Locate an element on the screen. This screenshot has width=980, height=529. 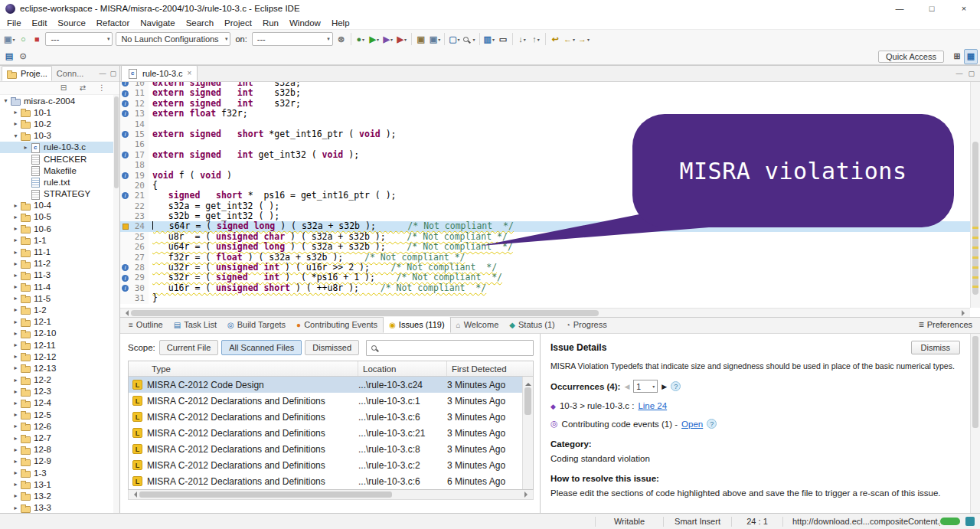
minimize-view-button is located at coordinates (103, 73).